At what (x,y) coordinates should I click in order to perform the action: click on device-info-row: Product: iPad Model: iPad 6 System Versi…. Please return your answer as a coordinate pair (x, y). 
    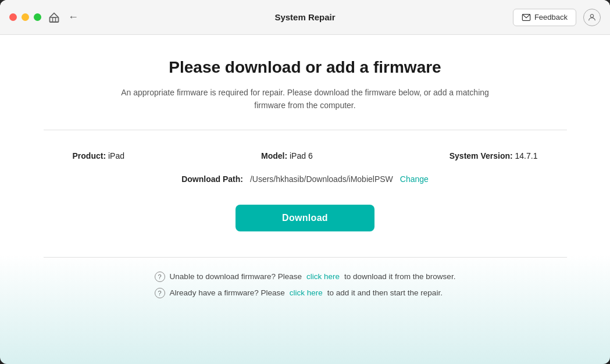
    Looking at the image, I should click on (305, 156).